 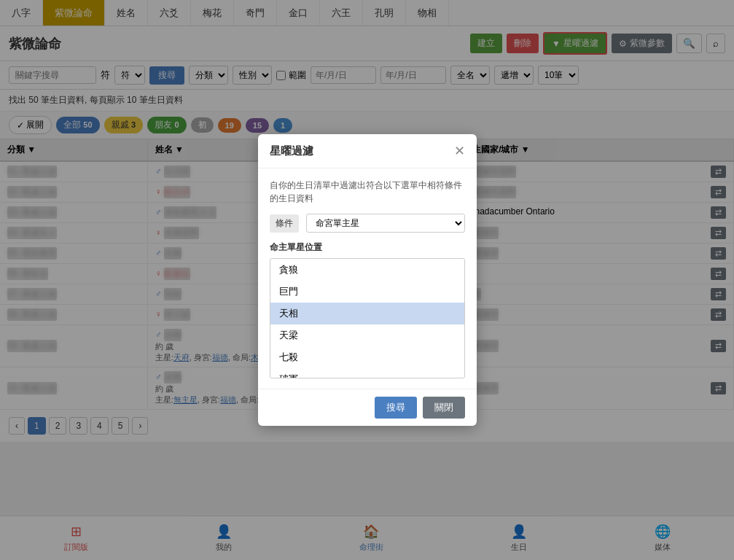 I want to click on modal-header: 星曜過濾 ✕, so click(x=367, y=152).